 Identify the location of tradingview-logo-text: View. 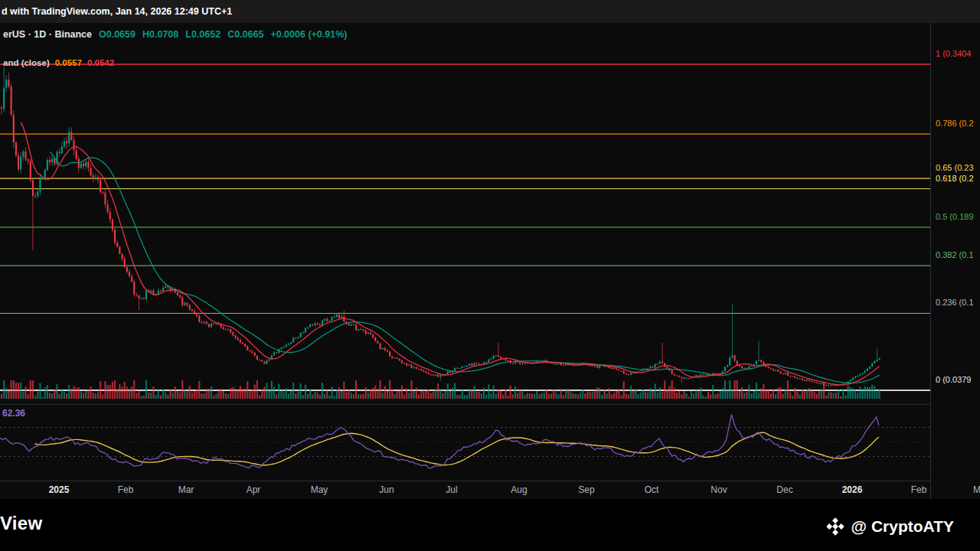
(21, 523).